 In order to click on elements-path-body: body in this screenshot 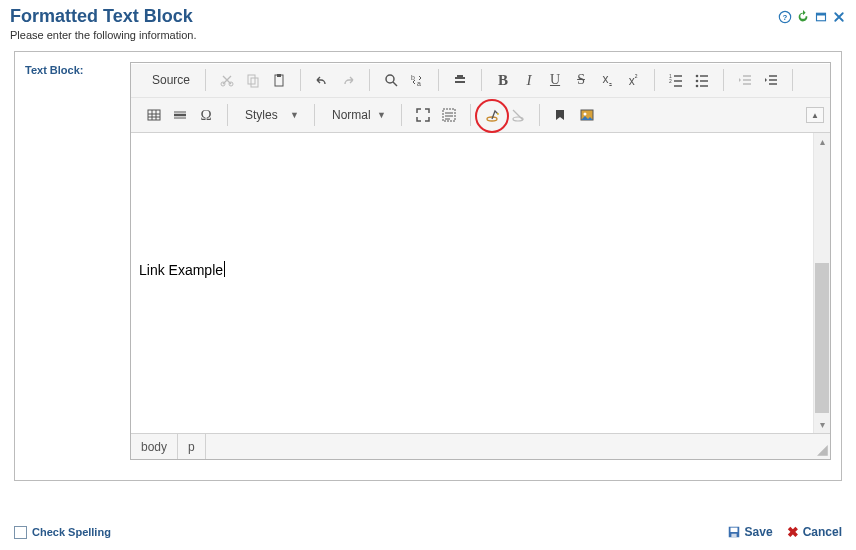, I will do `click(154, 446)`.